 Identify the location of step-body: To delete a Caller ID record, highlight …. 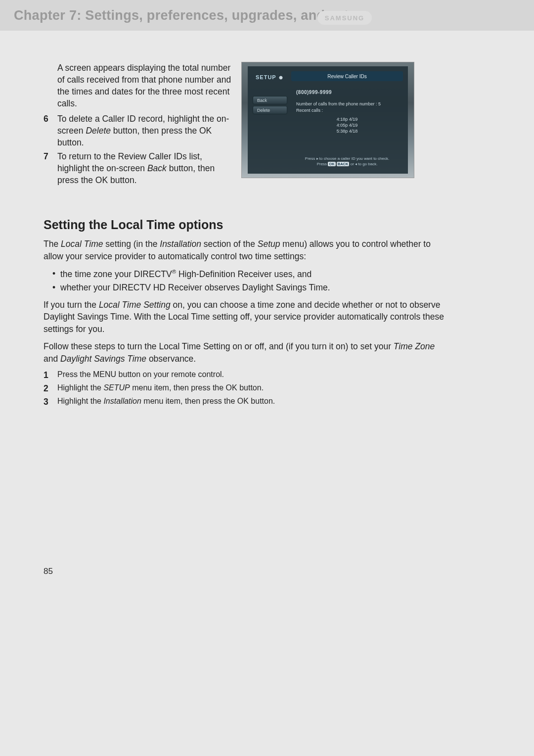
(144, 131).